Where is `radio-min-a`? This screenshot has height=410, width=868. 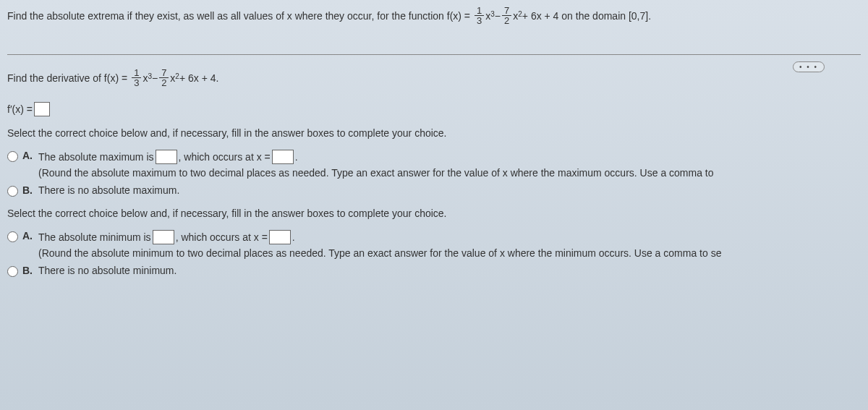
radio-min-a is located at coordinates (13, 237).